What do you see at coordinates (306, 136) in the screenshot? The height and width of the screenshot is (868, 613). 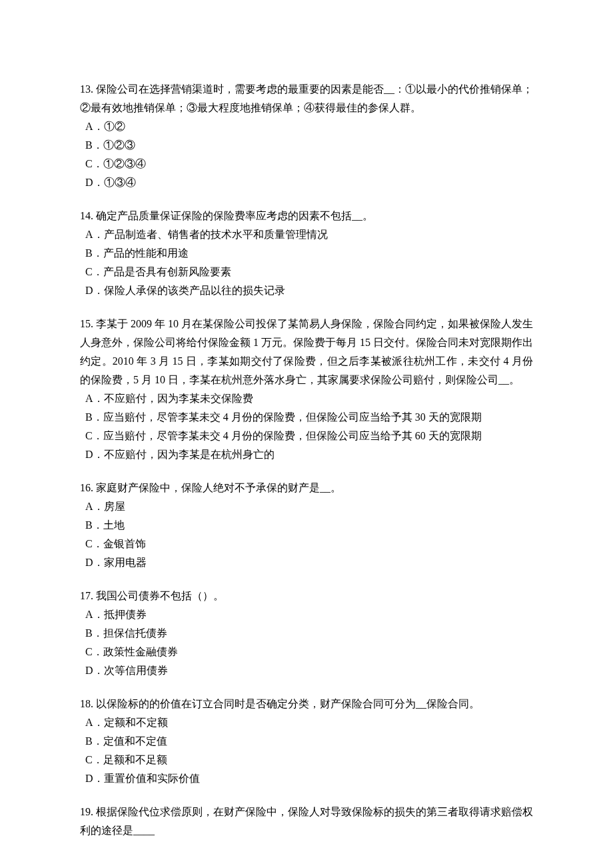 I see `question-13: 13. 保险公司在选择营销渠道时，需要考虑的最重要的因素是能否__：①以最小的代…` at bounding box center [306, 136].